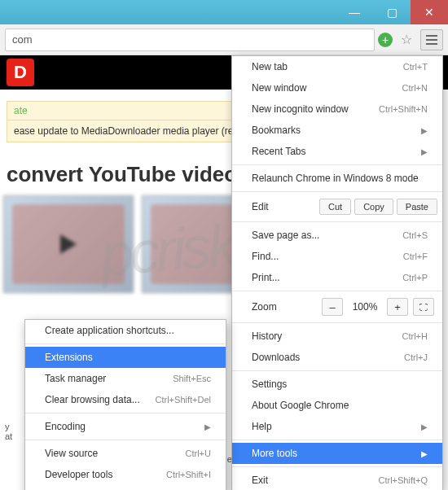 Image resolution: width=448 pixels, height=490 pixels. Describe the element at coordinates (415, 336) in the screenshot. I see `shortcut-text: Ctrl+H` at that location.